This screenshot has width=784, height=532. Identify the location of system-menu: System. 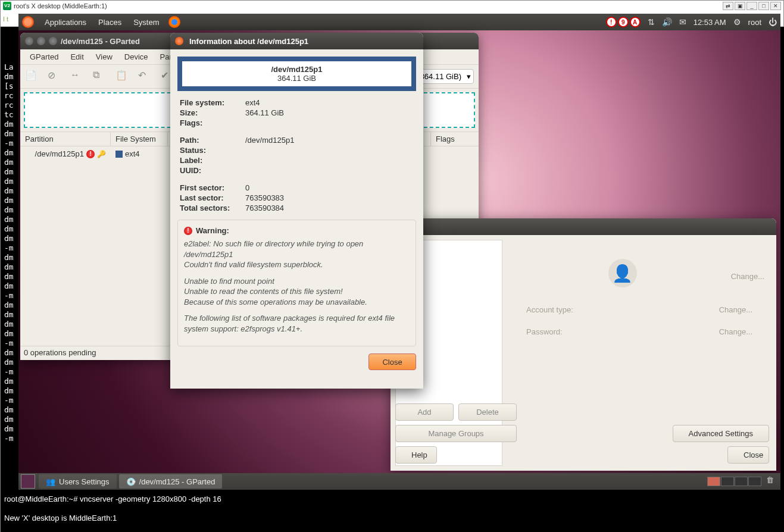
(146, 23).